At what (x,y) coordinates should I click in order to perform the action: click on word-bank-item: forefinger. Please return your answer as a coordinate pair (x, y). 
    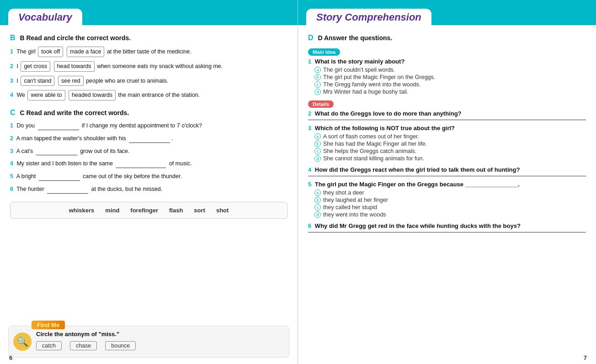
    Looking at the image, I should click on (144, 210).